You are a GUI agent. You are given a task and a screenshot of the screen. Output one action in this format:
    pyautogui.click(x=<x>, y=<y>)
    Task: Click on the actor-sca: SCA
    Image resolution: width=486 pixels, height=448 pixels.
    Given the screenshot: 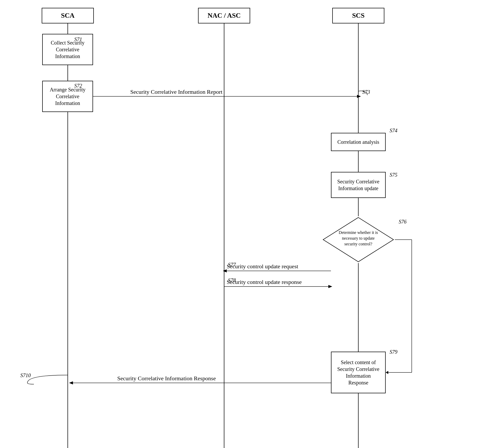 What is the action you would take?
    pyautogui.click(x=68, y=16)
    